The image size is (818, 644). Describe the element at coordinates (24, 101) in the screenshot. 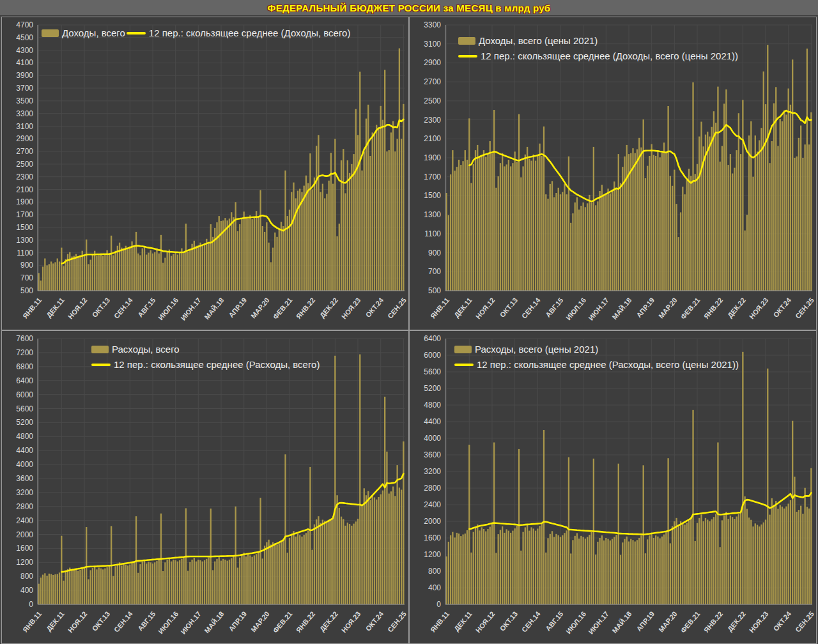

I see `svg-text: 3500` at that location.